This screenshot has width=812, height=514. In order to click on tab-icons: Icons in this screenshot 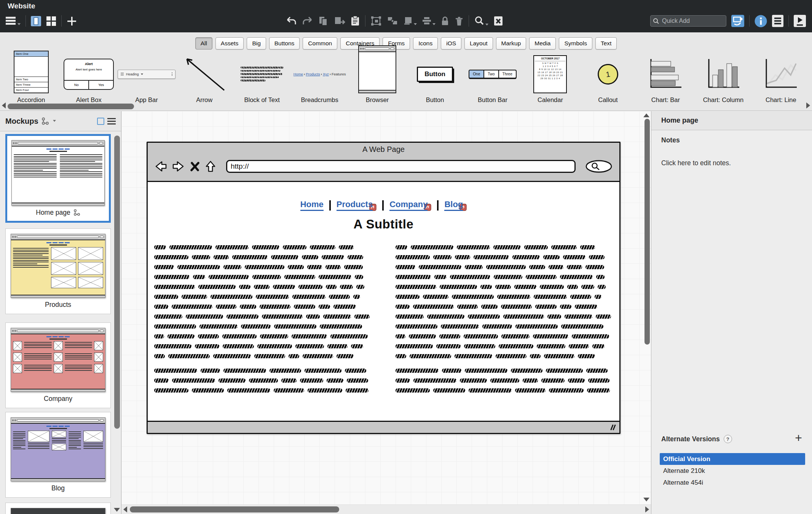, I will do `click(426, 43)`.